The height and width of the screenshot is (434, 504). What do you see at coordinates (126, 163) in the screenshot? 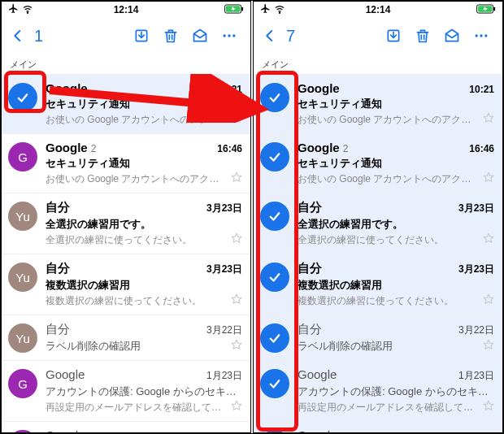
I see `email-row: GGoogle216:46セキュリティ通知お使いの Google アカウントへの…` at bounding box center [126, 163].